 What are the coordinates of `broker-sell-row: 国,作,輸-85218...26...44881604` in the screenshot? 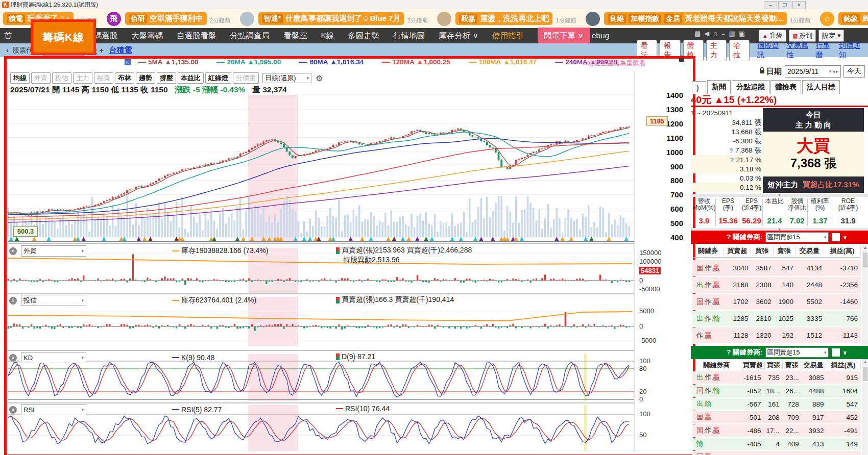 It's located at (777, 391).